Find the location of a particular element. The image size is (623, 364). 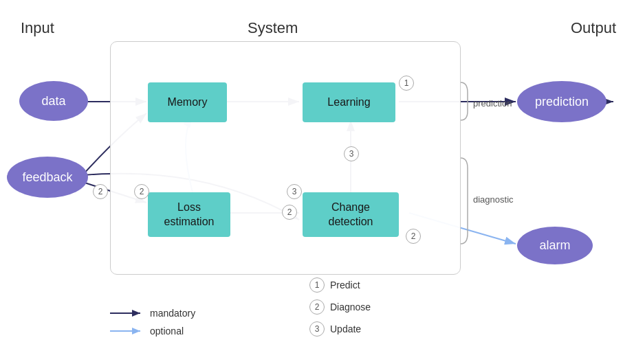

legend-item-2: 2 Diagnose is located at coordinates (340, 307).